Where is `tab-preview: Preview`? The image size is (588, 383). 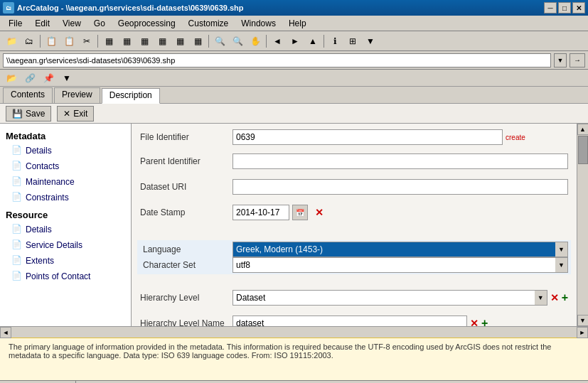
tab-preview: Preview is located at coordinates (77, 95).